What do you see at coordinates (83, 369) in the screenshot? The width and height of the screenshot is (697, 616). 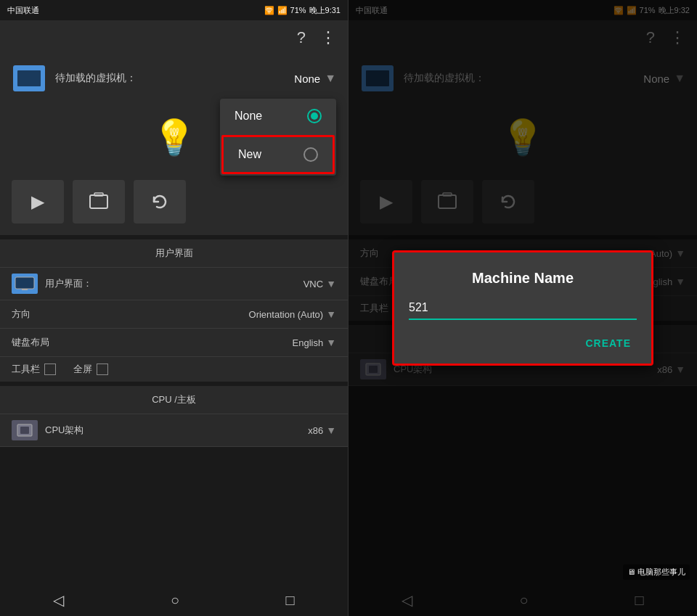 I see `left-fullscreen-label: 全屏` at bounding box center [83, 369].